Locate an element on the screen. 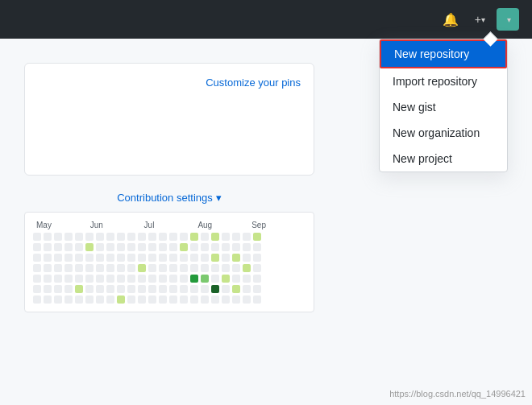 Image resolution: width=532 pixels, height=405 pixels. avatar-caret-icon: ▾ is located at coordinates (509, 19).